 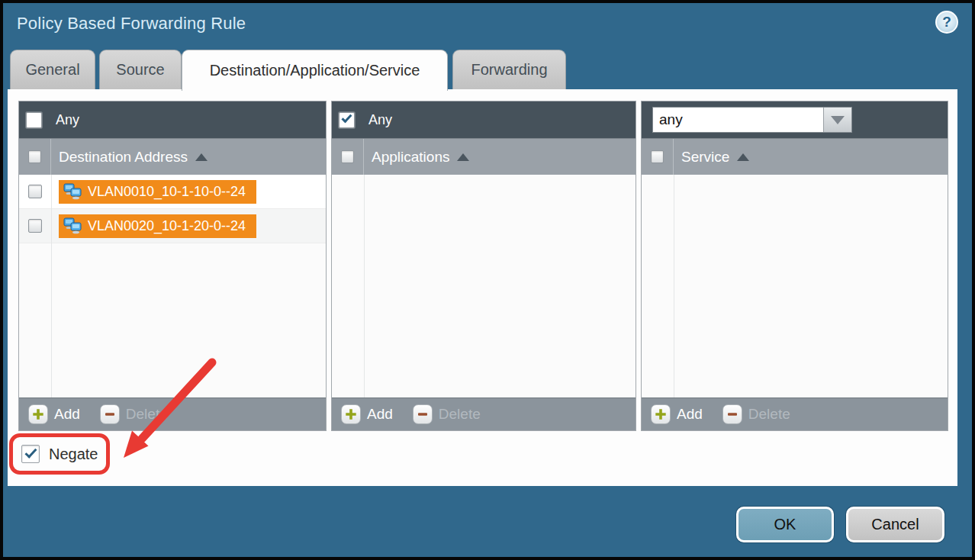 What do you see at coordinates (484, 414) in the screenshot?
I see `applications-footer: Add Delete` at bounding box center [484, 414].